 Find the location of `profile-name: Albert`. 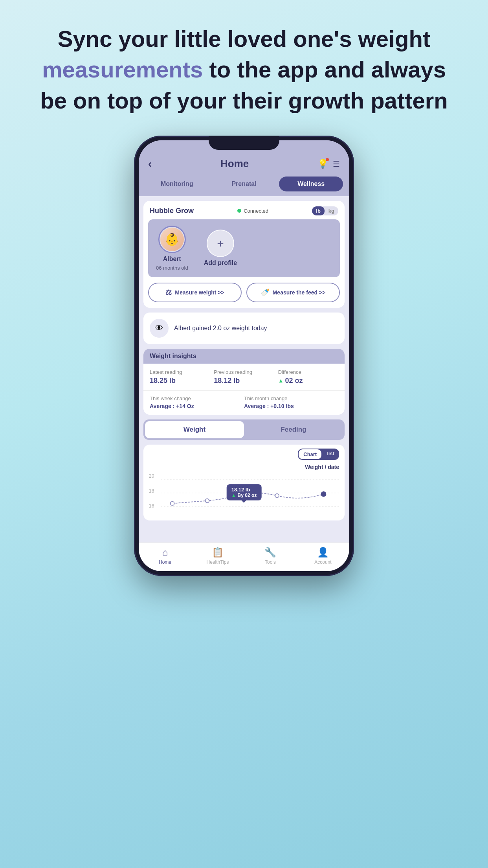

profile-name: Albert is located at coordinates (172, 259).